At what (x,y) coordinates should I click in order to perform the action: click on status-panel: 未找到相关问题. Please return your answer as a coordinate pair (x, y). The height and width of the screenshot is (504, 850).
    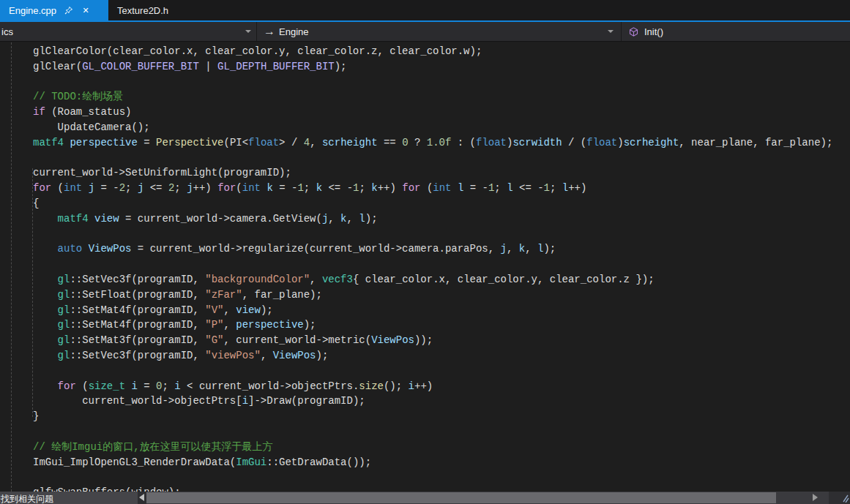
    Looking at the image, I should click on (69, 497).